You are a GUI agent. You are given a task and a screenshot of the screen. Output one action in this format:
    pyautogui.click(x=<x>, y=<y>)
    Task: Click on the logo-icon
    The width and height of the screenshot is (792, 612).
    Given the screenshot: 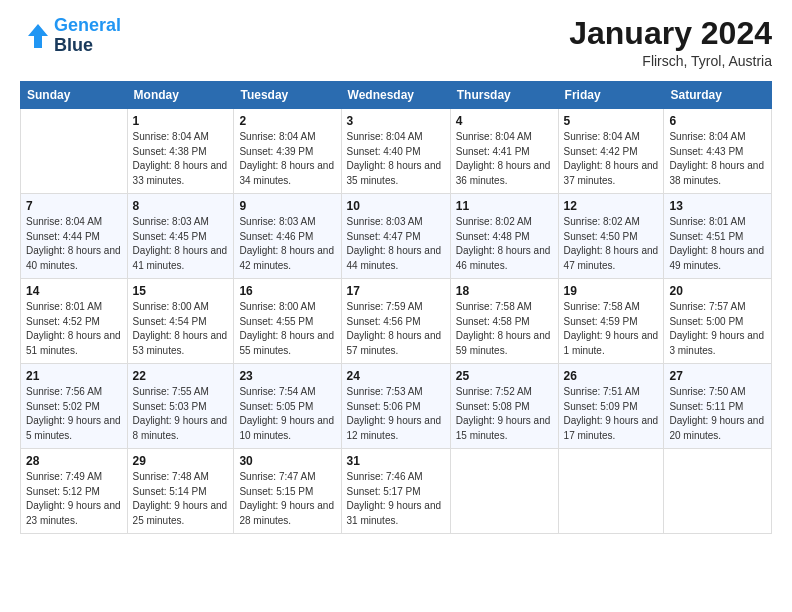 What is the action you would take?
    pyautogui.click(x=35, y=36)
    